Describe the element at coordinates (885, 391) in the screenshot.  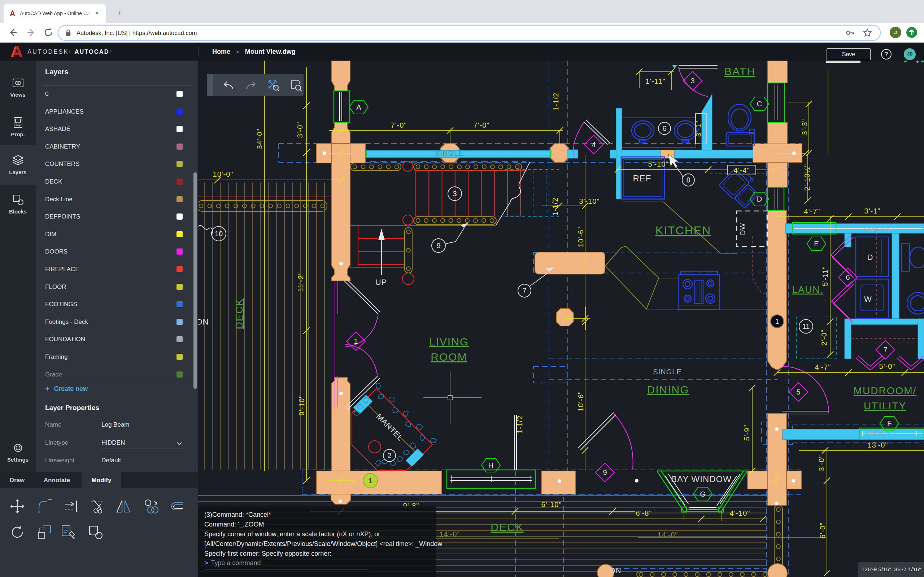
I see `cad-label: MUDROOM/` at that location.